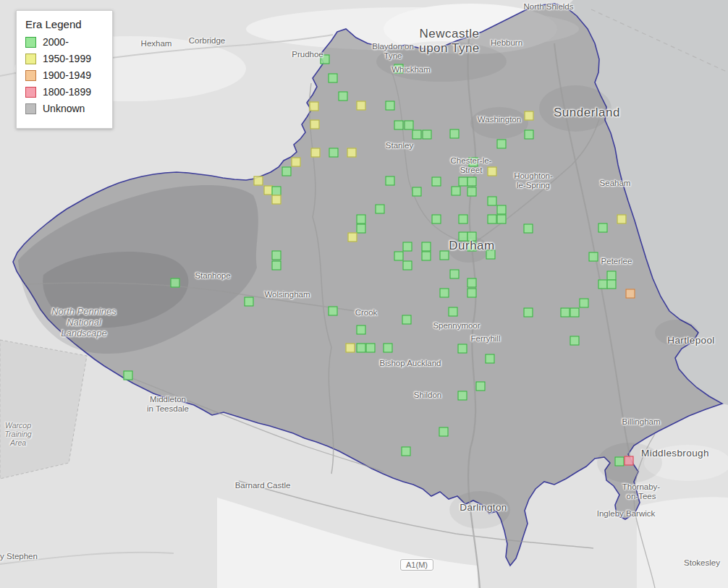 The height and width of the screenshot is (588, 728). I want to click on legend-label: 1950-1999, so click(67, 59).